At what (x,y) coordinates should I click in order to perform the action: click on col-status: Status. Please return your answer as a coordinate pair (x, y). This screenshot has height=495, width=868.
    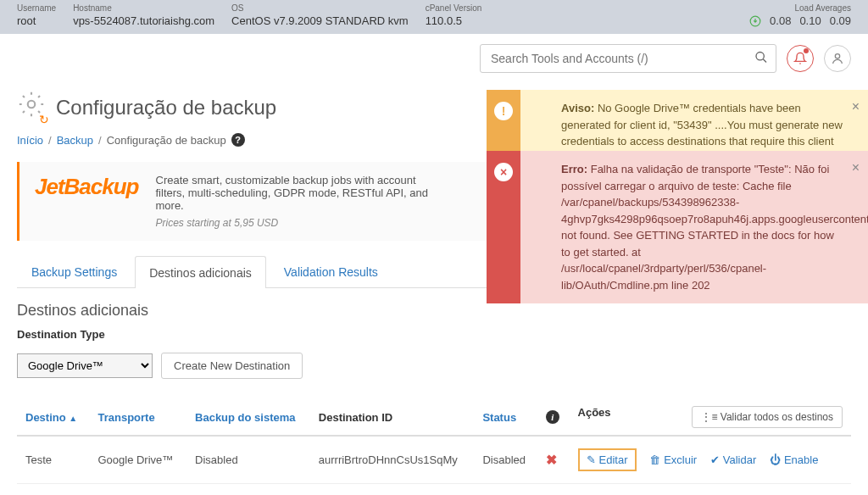
    Looking at the image, I should click on (499, 417).